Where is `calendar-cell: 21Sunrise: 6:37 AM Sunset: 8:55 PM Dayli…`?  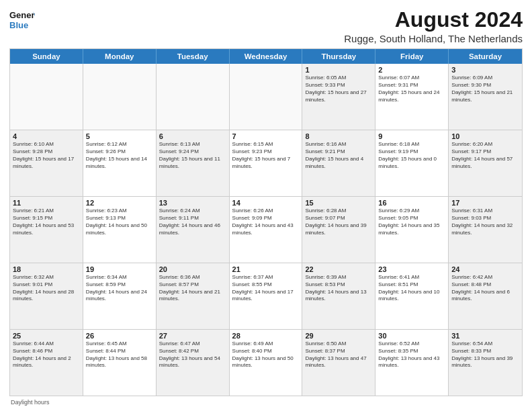
calendar-cell: 21Sunrise: 6:37 AM Sunset: 8:55 PM Dayli… is located at coordinates (266, 296).